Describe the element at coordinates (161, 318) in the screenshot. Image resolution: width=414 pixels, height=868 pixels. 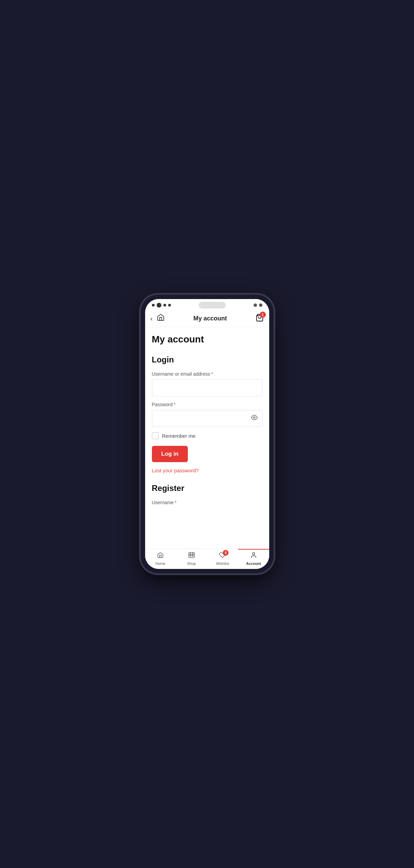
I see `home-nav-icon` at that location.